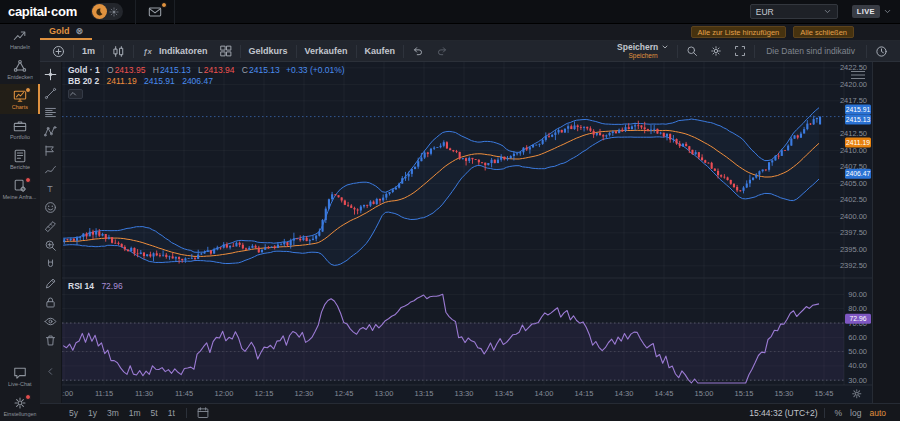 This screenshot has width=900, height=421. What do you see at coordinates (20, 129) in the screenshot?
I see `sidebar-item-portfolio: Portfolio` at bounding box center [20, 129].